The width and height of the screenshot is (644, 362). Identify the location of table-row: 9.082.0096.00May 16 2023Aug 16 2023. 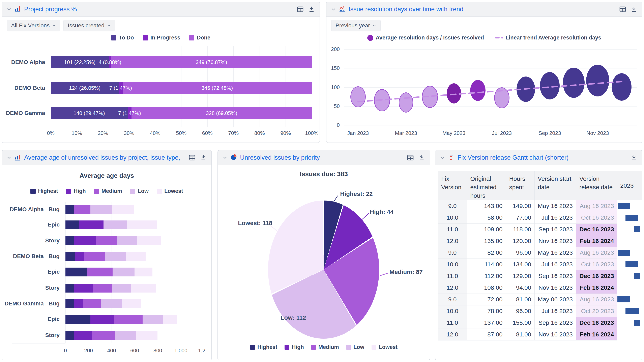
(540, 252).